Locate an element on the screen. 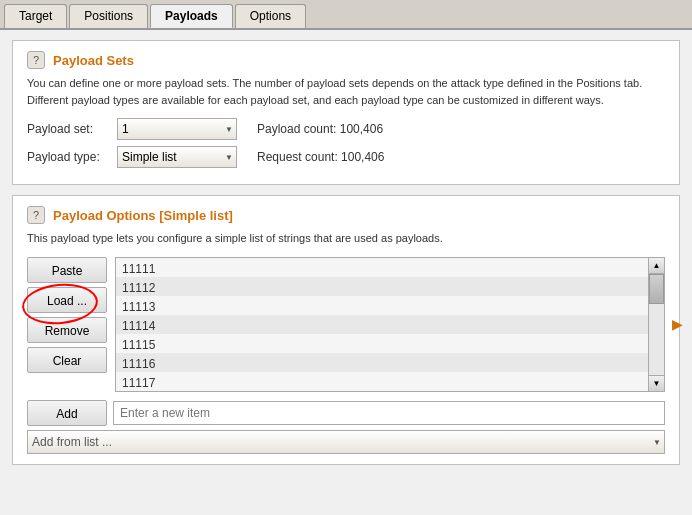 This screenshot has height=515, width=692. scrollbar: ▲ ▼ is located at coordinates (657, 324).